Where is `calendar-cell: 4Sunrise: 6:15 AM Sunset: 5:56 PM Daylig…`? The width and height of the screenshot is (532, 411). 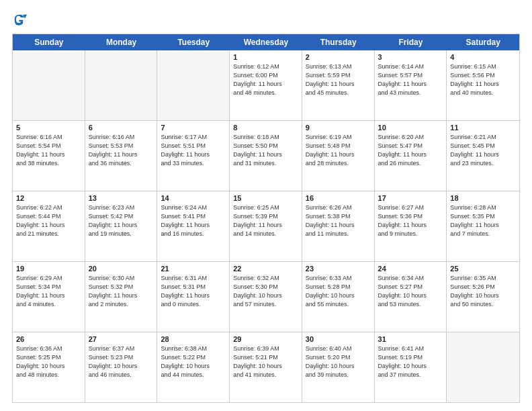 calendar-cell: 4Sunrise: 6:15 AM Sunset: 5:56 PM Daylig… is located at coordinates (483, 85).